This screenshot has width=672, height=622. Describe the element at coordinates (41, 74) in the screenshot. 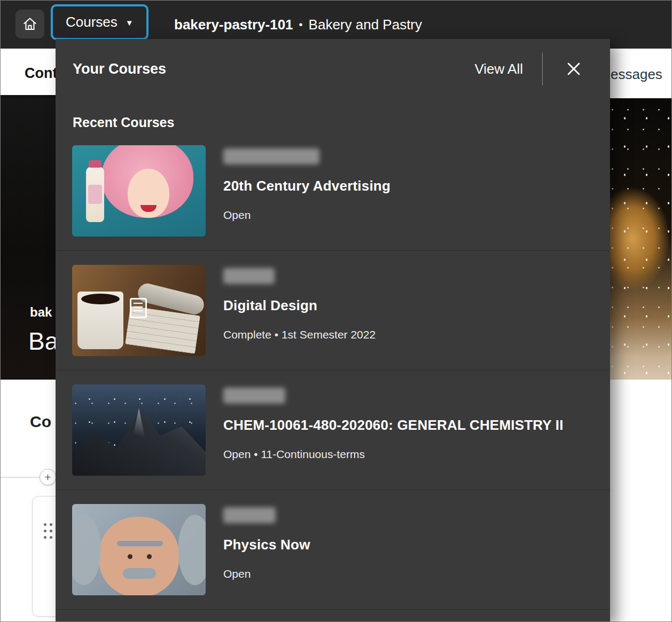

I see `tab-content-partial: Cont` at that location.